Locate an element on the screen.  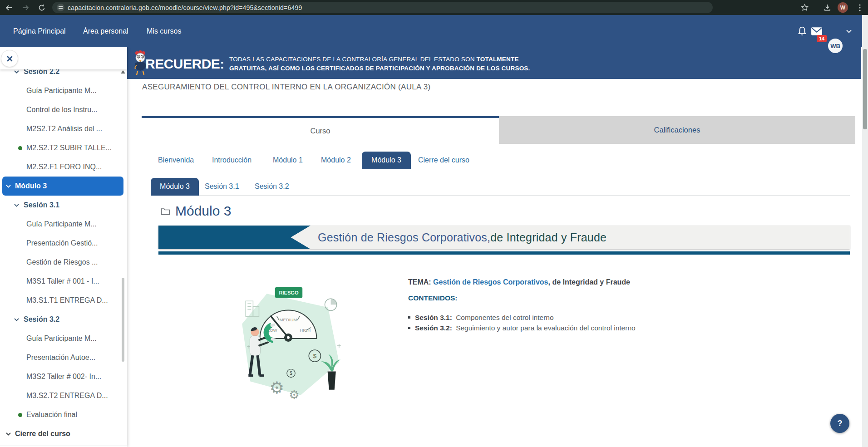
tab-curso-label: Curso is located at coordinates (320, 131).